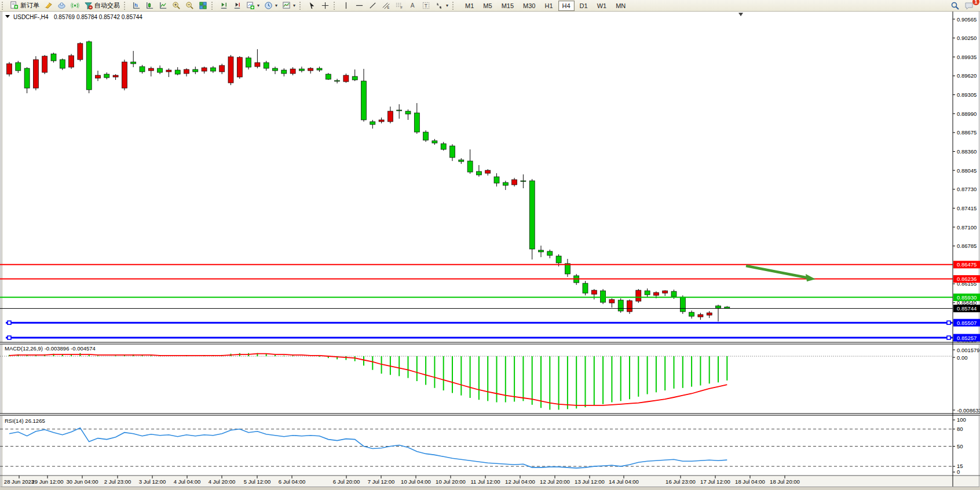 The height and width of the screenshot is (490, 980). I want to click on crosshair-tool-button, so click(326, 6).